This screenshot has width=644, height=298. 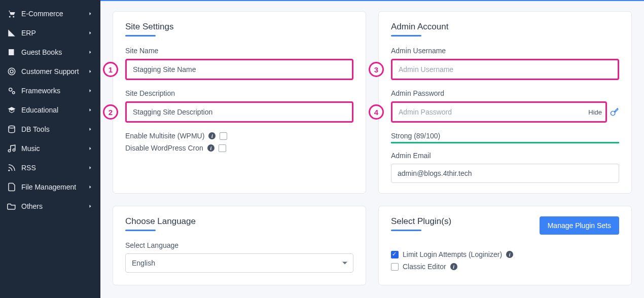 I want to click on gears-icon, so click(x=12, y=91).